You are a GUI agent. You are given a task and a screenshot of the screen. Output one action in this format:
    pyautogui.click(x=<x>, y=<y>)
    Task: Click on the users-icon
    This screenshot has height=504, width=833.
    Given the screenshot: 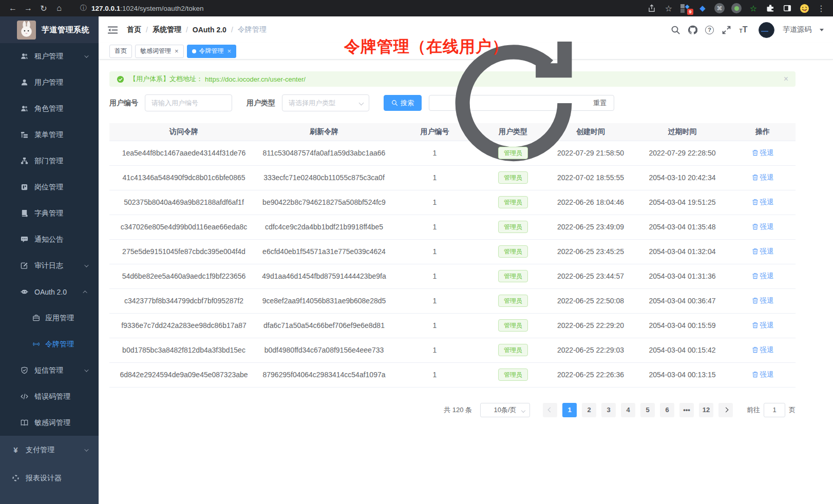 What is the action you would take?
    pyautogui.click(x=25, y=56)
    